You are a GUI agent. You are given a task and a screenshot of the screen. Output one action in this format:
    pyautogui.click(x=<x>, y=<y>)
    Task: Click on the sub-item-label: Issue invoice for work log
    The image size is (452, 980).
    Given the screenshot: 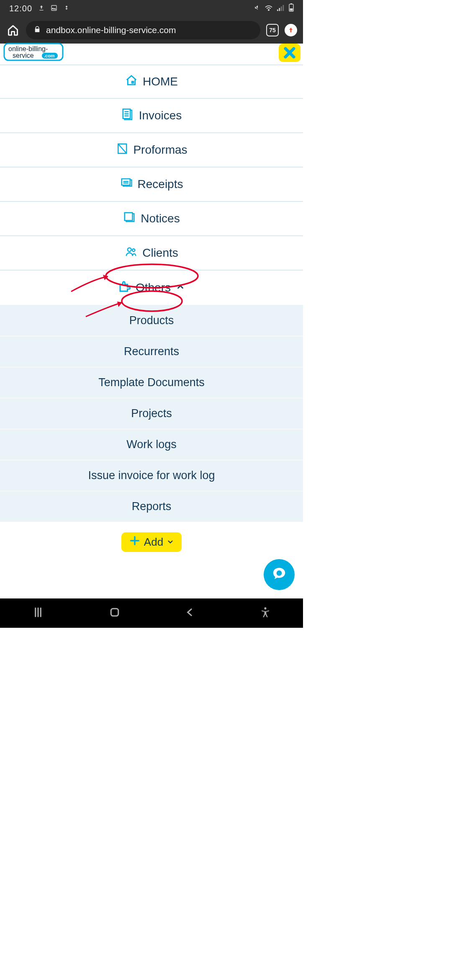 What is the action you would take?
    pyautogui.click(x=152, y=476)
    